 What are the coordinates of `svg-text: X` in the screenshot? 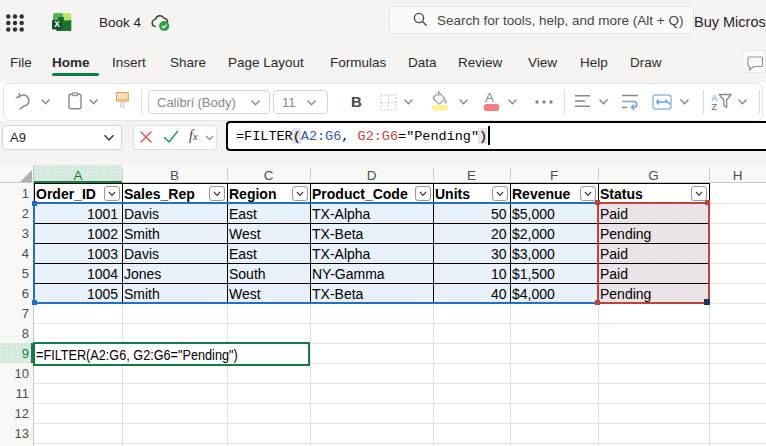 It's located at (57, 24).